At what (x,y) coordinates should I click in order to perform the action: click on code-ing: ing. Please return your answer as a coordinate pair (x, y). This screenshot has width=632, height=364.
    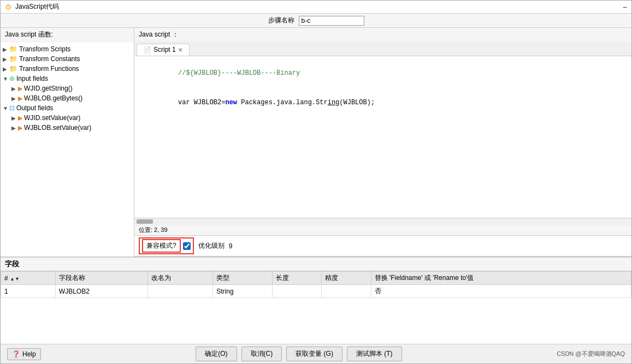
    Looking at the image, I should click on (334, 103).